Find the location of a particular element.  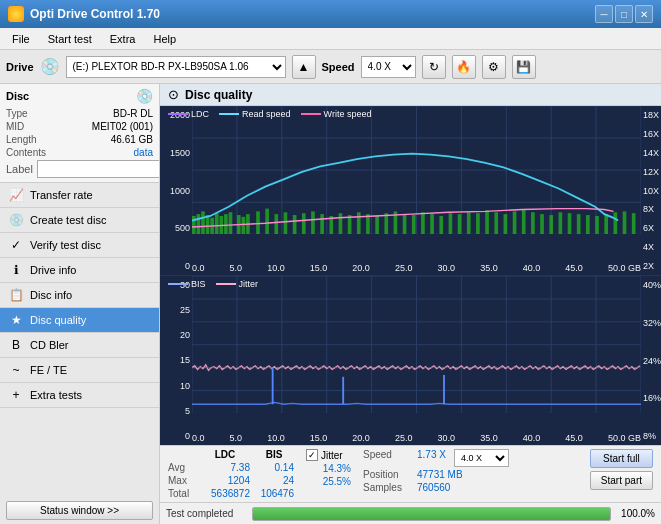

jitter-legend-label: Jitter is located at coordinates (249, 284).